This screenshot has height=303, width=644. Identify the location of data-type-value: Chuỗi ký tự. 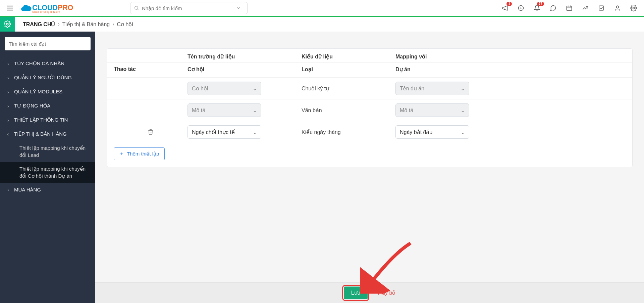
(348, 89).